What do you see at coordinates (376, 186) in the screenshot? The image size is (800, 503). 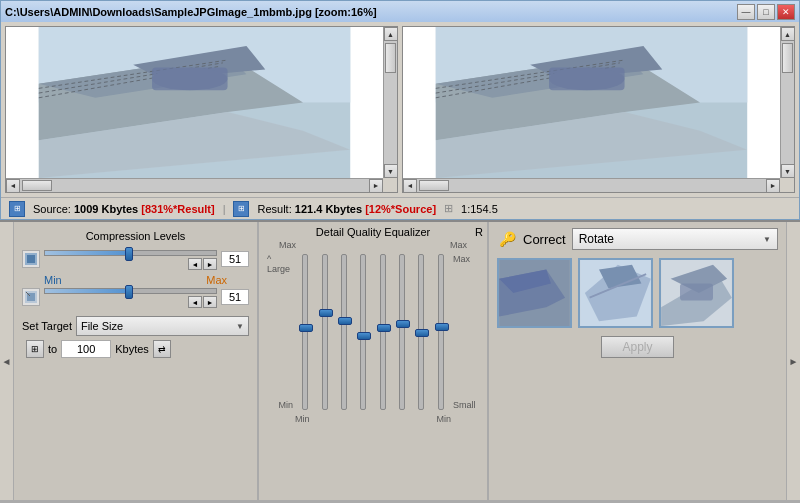 I see `hscroll-right: ►` at bounding box center [376, 186].